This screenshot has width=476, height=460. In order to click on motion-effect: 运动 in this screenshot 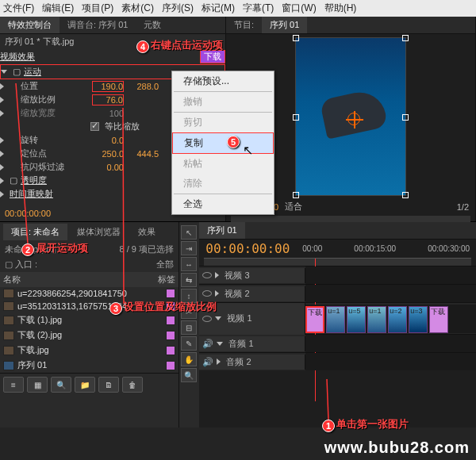, I will do `click(33, 71)`.